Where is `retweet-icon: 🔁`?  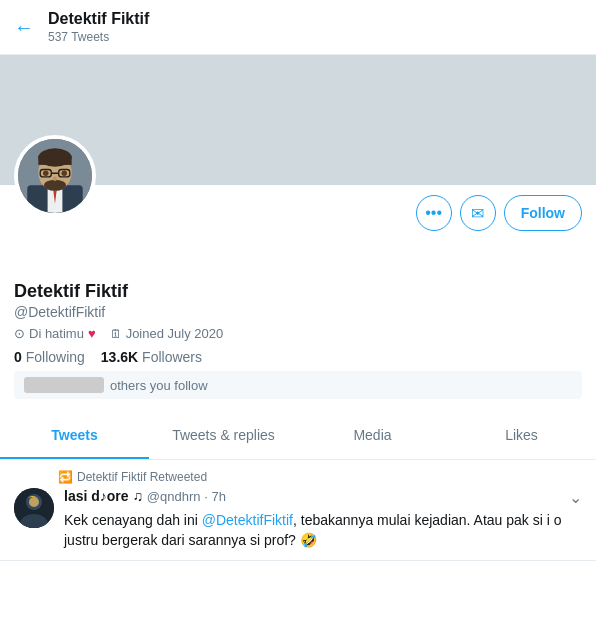
retweet-icon: 🔁 is located at coordinates (66, 477).